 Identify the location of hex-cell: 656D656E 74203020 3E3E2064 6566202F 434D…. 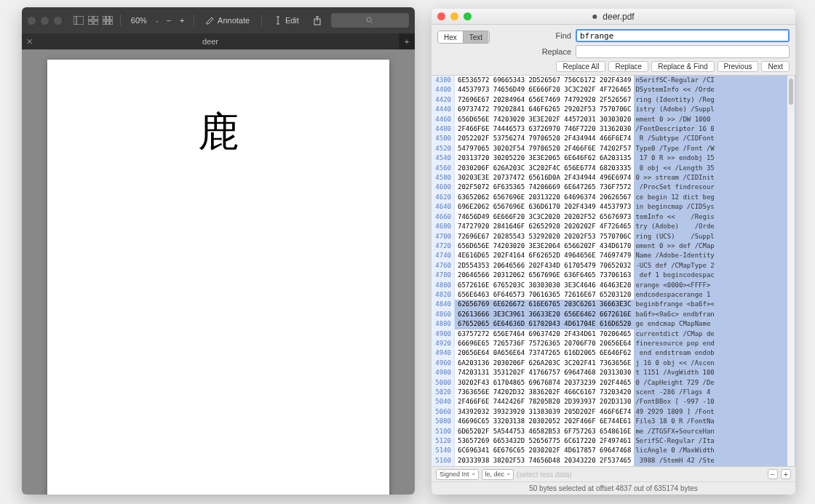
(544, 246).